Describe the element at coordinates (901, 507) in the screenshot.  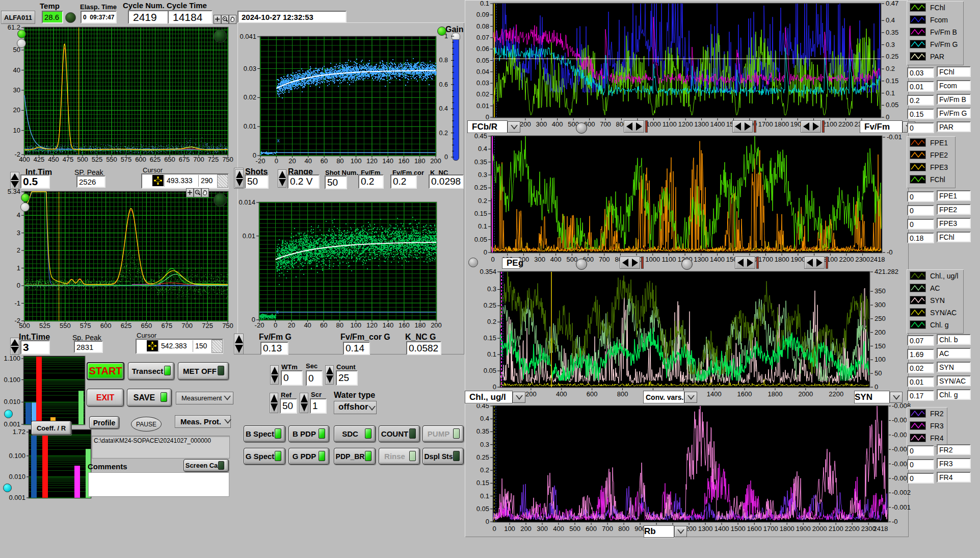
I see `svg-text: -0.001` at that location.